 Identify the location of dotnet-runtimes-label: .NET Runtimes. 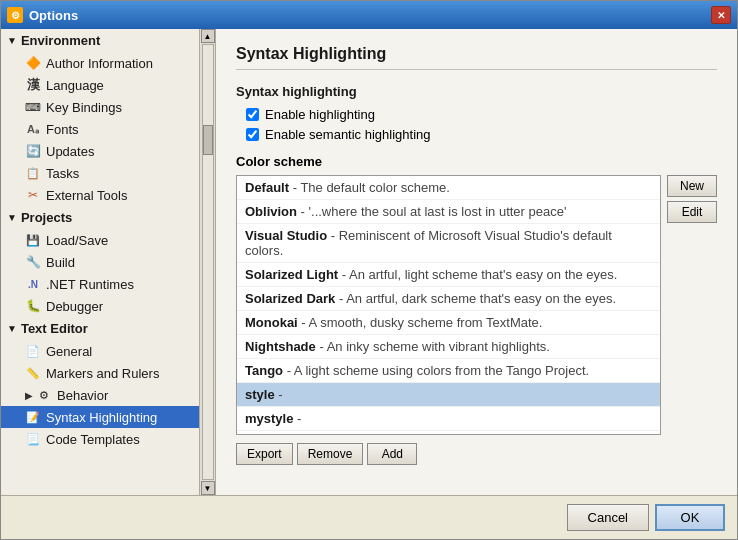
(90, 284).